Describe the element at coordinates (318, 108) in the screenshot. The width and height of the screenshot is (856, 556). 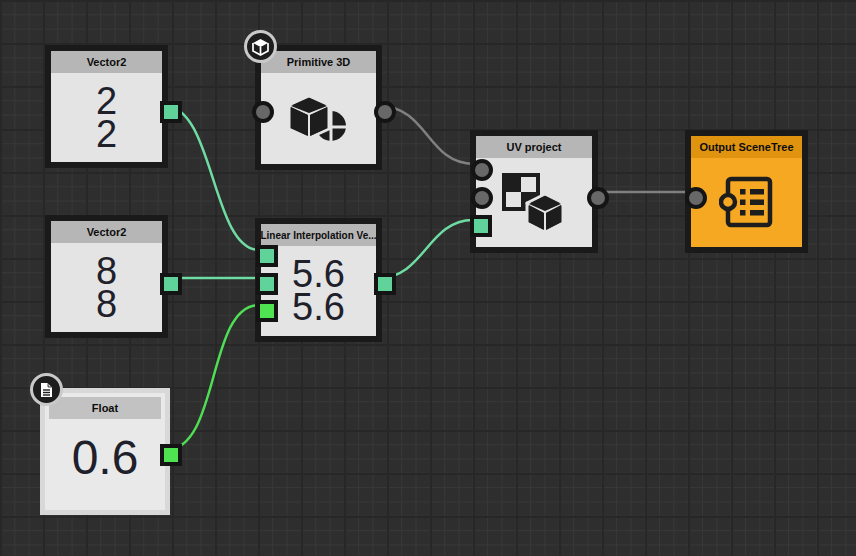
I see `node-primitive-3d: Primitive 3D` at that location.